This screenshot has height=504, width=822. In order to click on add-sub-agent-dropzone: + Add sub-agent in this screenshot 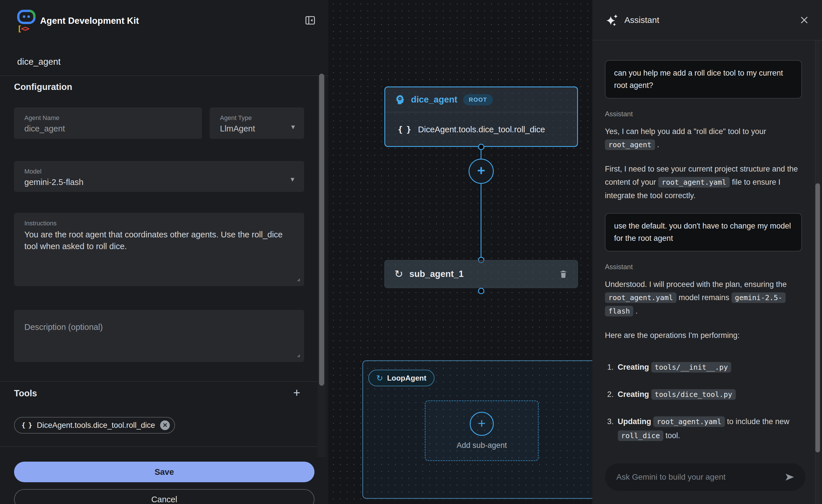, I will do `click(482, 431)`.